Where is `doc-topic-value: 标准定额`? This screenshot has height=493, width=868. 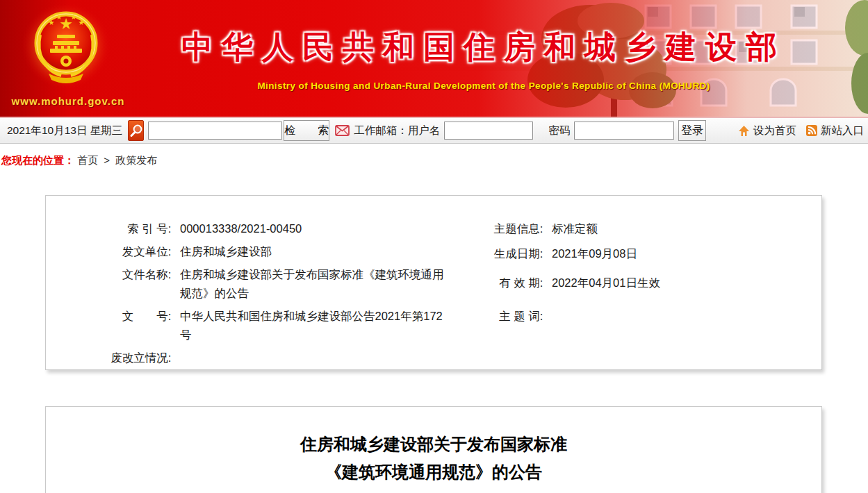
doc-topic-value: 标准定额 is located at coordinates (684, 229).